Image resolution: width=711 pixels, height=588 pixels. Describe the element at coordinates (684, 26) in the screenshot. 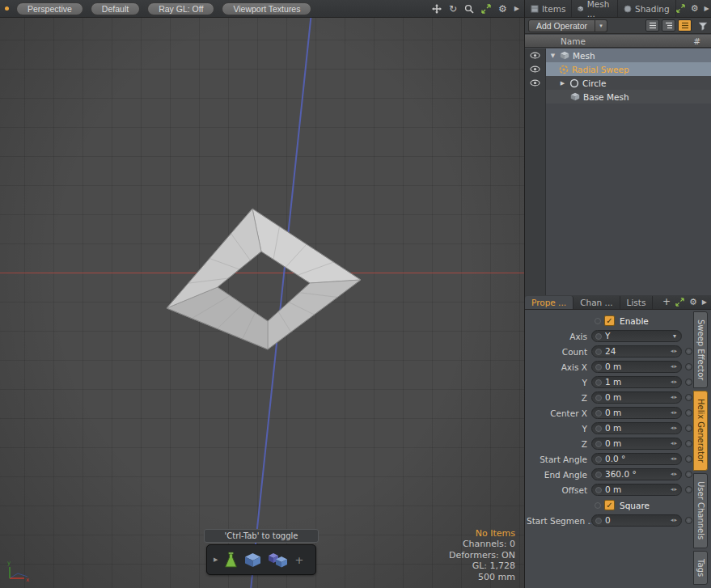

I see `list-view-operators-button` at that location.